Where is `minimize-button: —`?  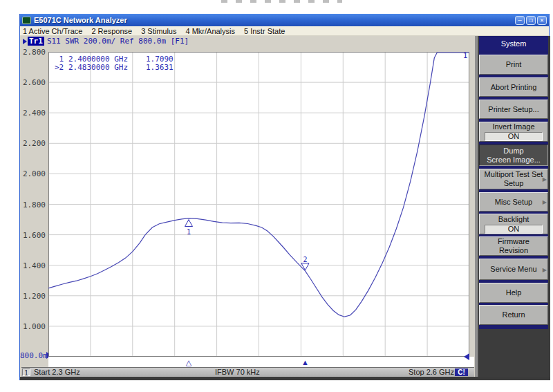 minimize-button: — is located at coordinates (520, 21).